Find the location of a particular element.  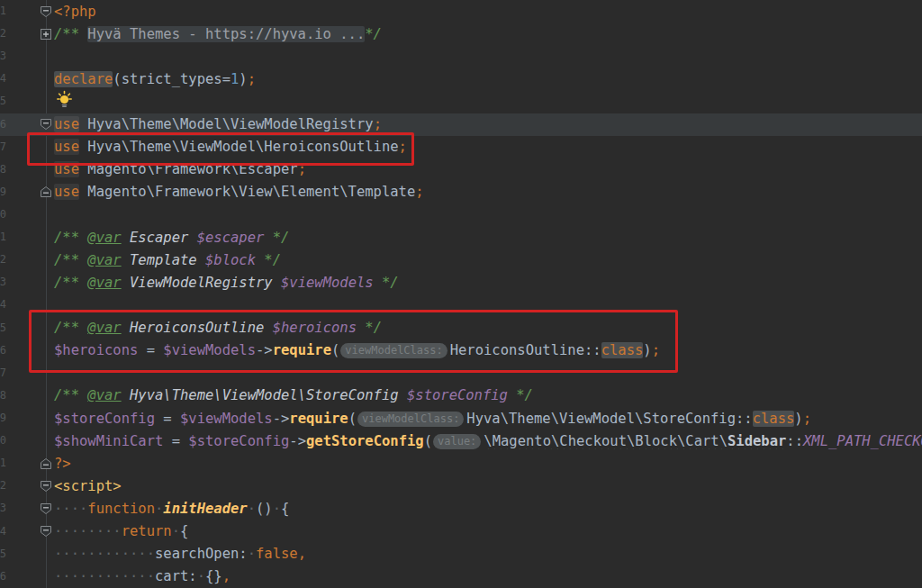

line-number-text: 19 is located at coordinates (4, 418).